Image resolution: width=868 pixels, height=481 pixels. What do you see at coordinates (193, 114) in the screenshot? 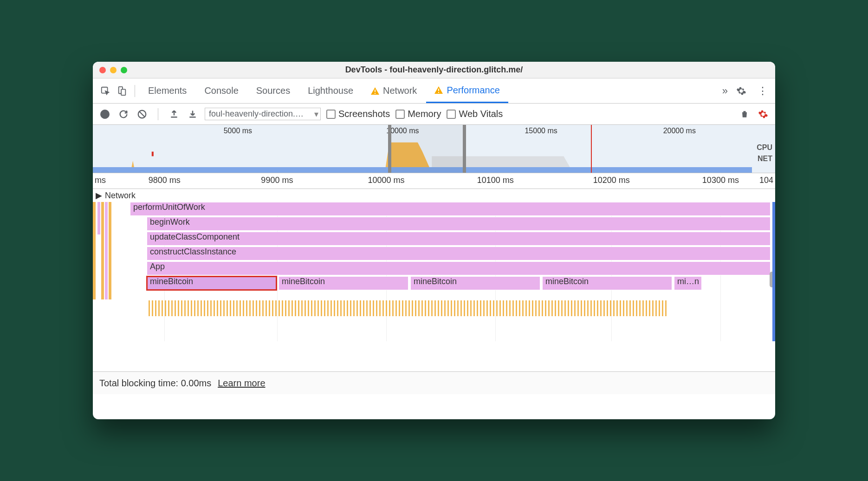
I see `save-profile-icon` at bounding box center [193, 114].